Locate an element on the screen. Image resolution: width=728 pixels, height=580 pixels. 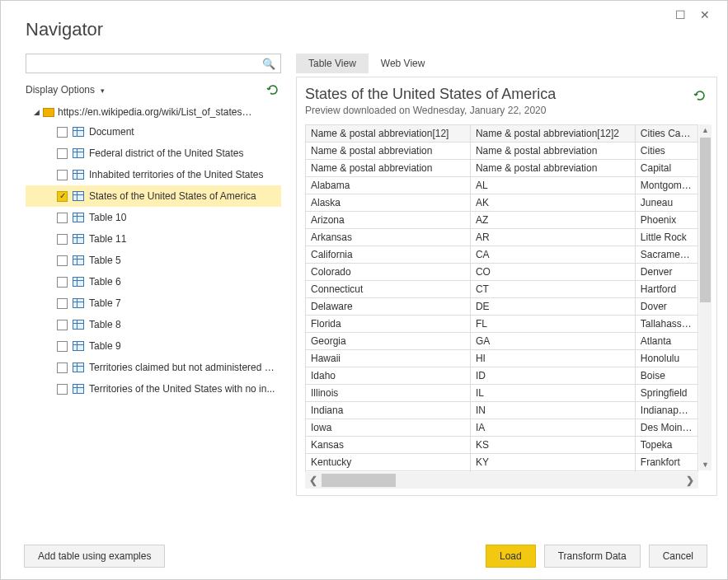
cell: CO is located at coordinates (552, 272).